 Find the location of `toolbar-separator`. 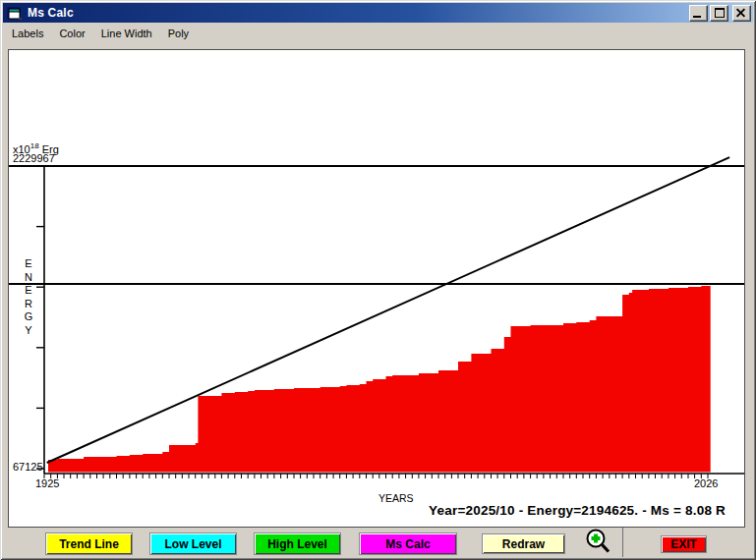

toolbar-separator is located at coordinates (623, 542).